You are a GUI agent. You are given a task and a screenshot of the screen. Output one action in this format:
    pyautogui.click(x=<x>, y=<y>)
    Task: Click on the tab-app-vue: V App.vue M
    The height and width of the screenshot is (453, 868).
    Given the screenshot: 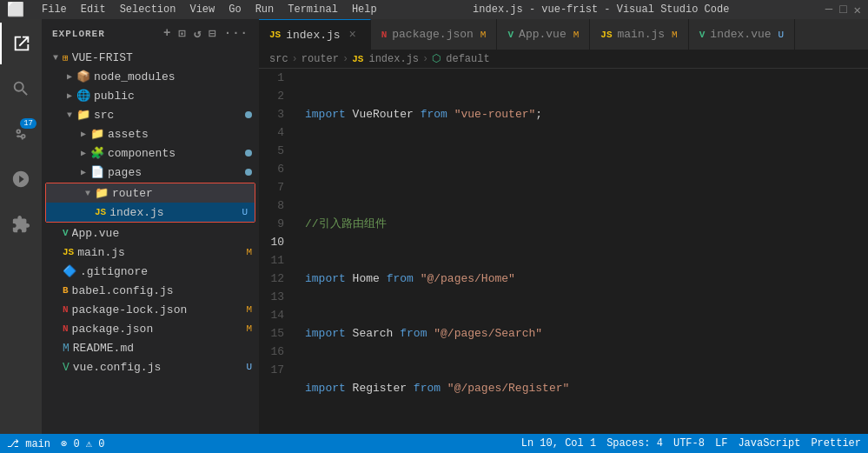 What is the action you would take?
    pyautogui.click(x=544, y=35)
    